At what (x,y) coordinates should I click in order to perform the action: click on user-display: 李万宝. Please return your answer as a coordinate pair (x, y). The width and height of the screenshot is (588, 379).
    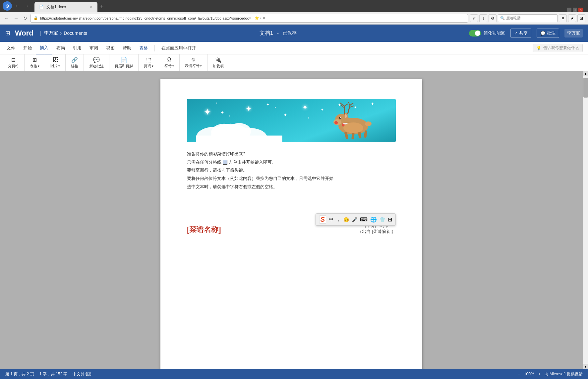
    Looking at the image, I should click on (573, 33).